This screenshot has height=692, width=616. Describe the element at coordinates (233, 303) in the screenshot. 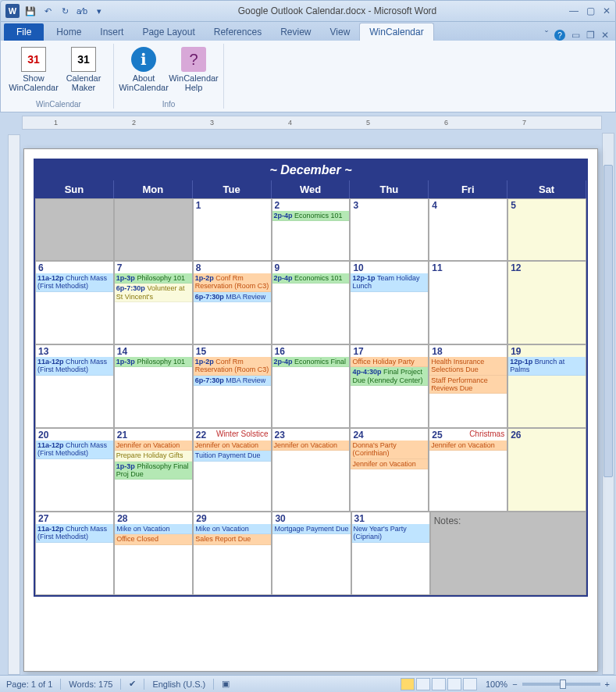

I see `calendar-day-cell: 81p-2p Conf Rm Reservation (Room C3)6p-7…` at that location.